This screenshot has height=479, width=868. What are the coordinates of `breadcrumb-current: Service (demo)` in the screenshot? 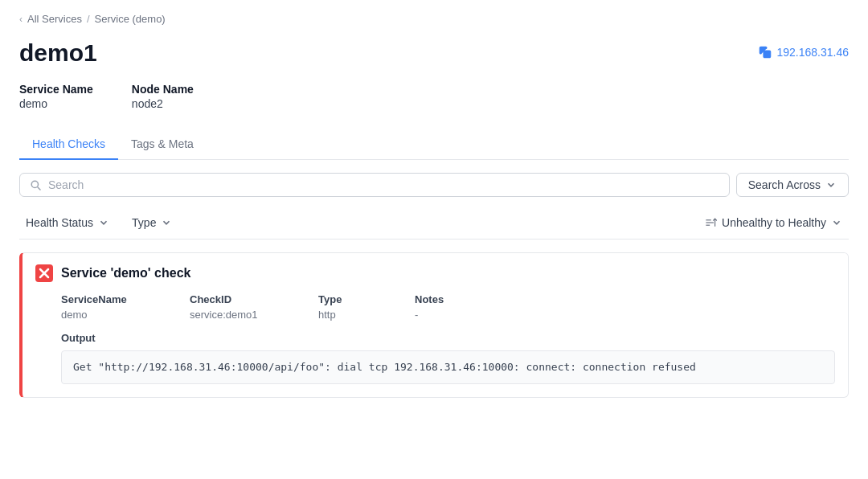 It's located at (130, 19).